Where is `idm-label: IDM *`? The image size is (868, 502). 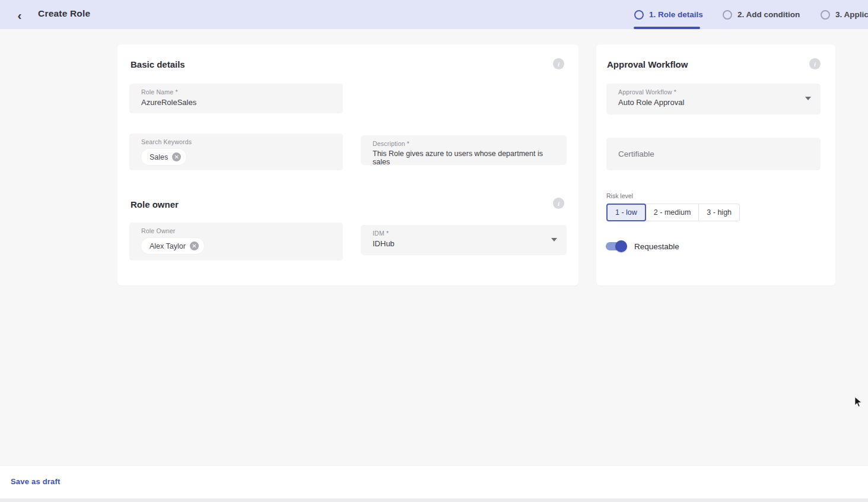
idm-label: IDM * is located at coordinates (465, 233).